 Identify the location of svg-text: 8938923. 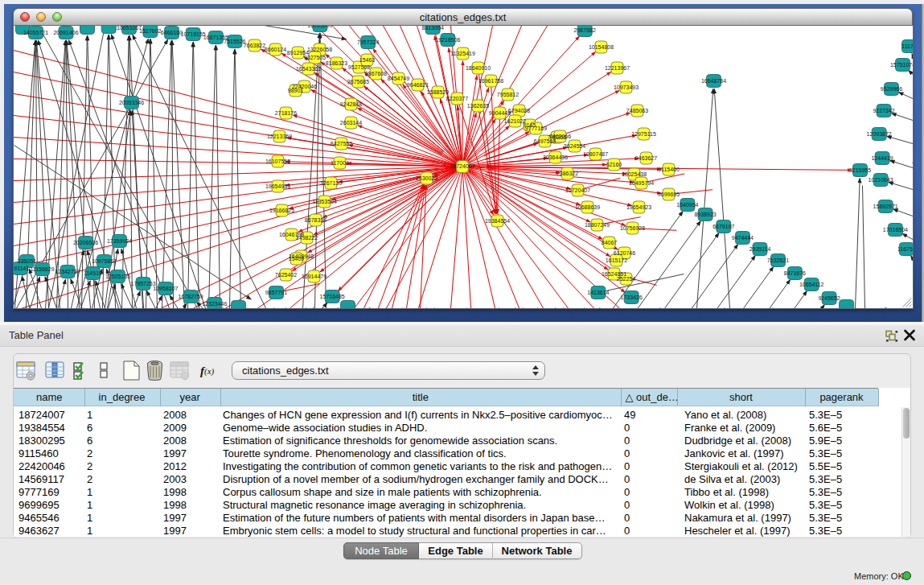
(704, 214).